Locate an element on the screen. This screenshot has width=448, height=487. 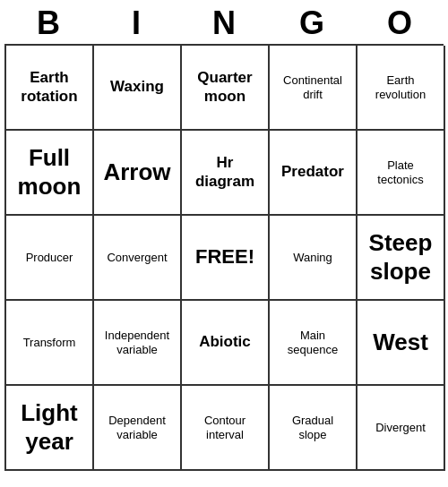
bingo-cell: Hrdiagram is located at coordinates (226, 174).